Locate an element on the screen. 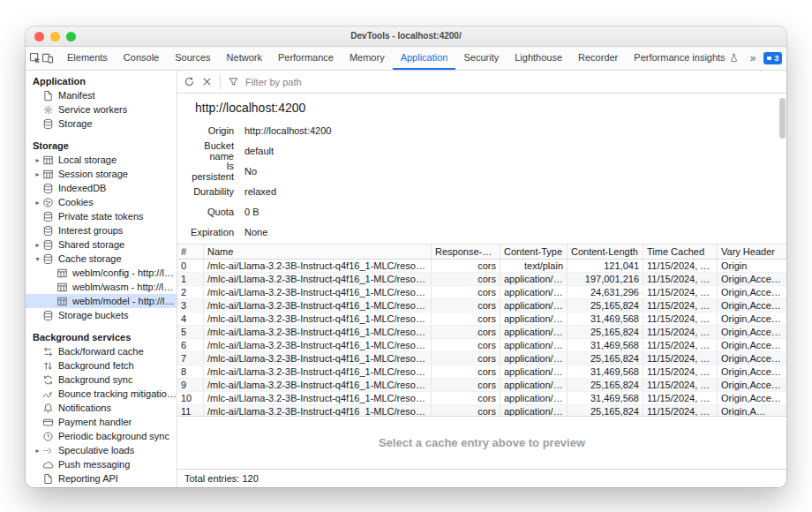 This screenshot has width=812, height=512. table-row: 3/mlc-ai/Llama-3.2-3B-Instruct-q4f16_1-M… is located at coordinates (482, 305).